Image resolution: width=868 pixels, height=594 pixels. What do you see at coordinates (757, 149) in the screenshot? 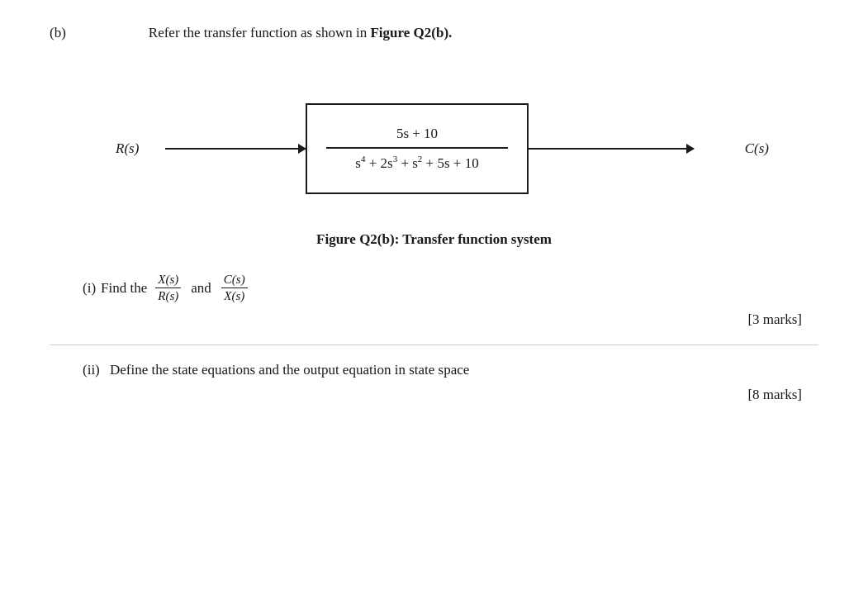
I see `output-label: C(s)` at bounding box center [757, 149].